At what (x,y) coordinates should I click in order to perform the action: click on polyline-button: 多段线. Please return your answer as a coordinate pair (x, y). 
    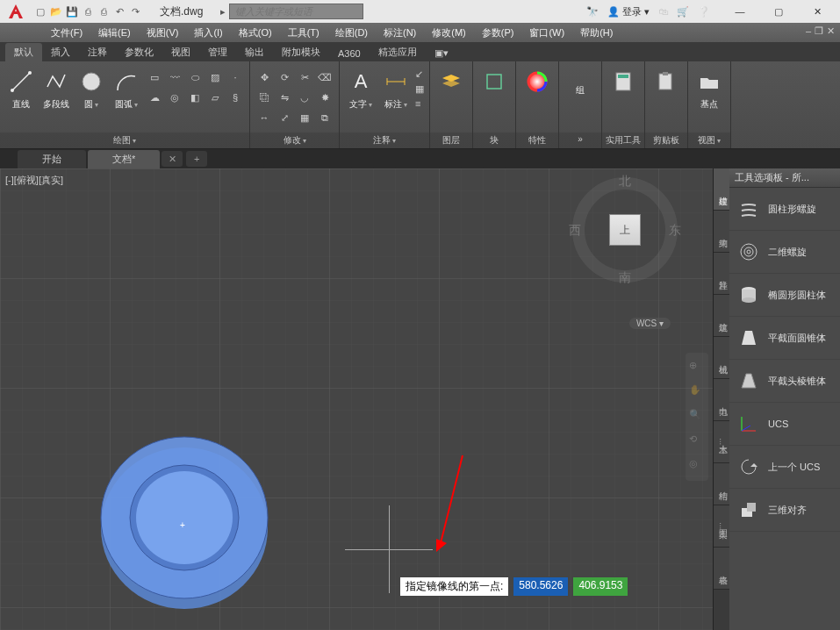
    Looking at the image, I should click on (56, 88).